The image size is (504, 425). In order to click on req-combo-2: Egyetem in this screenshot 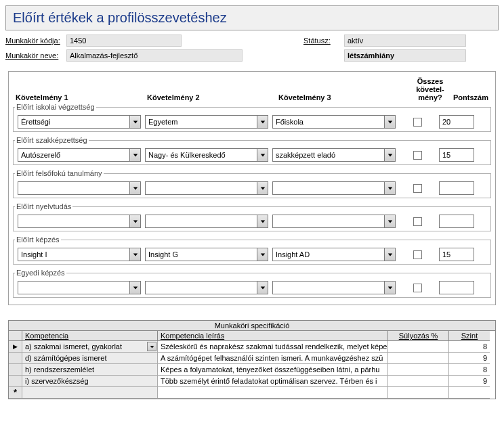, I will do `click(207, 122)`.